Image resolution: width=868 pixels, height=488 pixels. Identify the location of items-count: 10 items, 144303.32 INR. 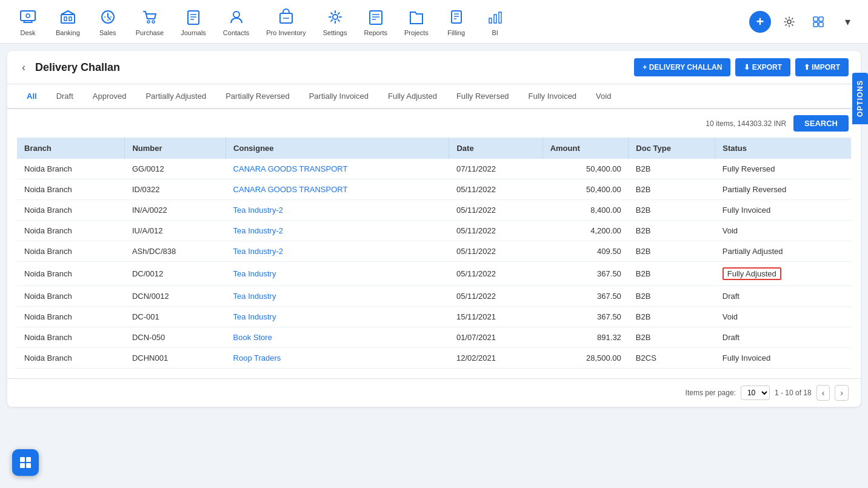
(746, 124).